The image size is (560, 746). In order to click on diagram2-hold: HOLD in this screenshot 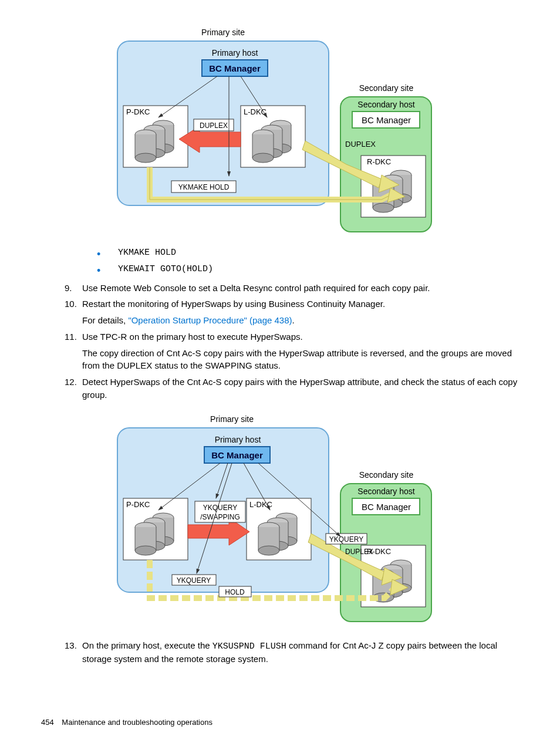, I will do `click(235, 592)`.